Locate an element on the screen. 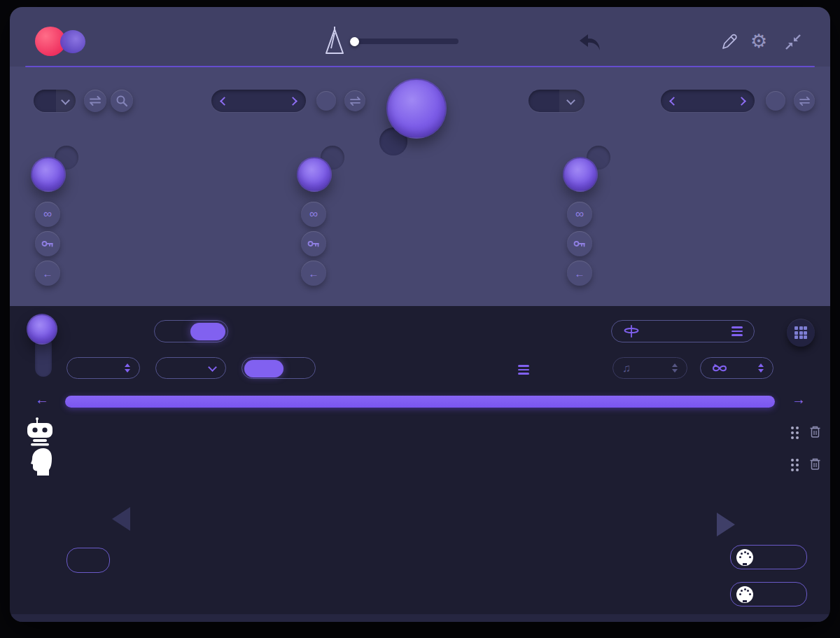 The width and height of the screenshot is (840, 638). metronome-icon is located at coordinates (335, 43).